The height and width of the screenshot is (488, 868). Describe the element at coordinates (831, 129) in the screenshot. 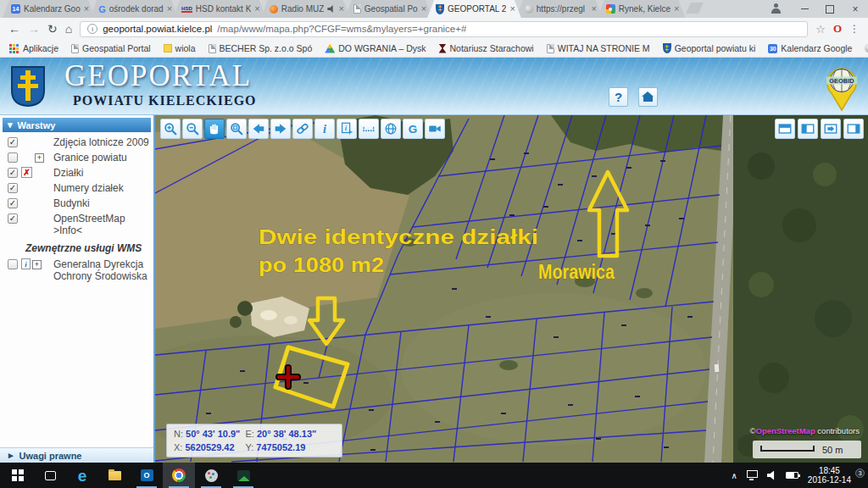

I see `layout-arrow-button` at that location.